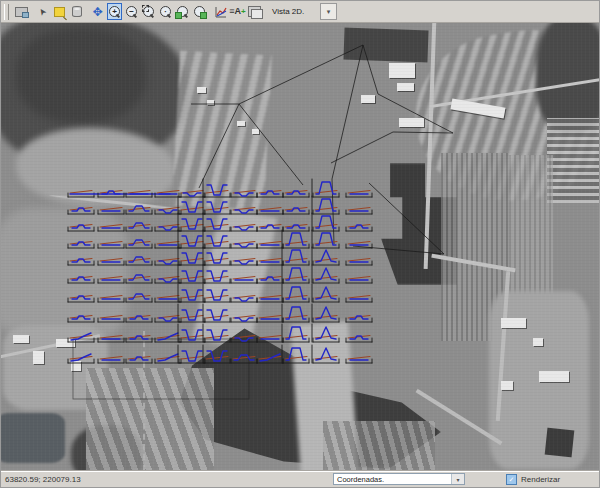 The width and height of the screenshot is (600, 488). What do you see at coordinates (182, 12) in the screenshot?
I see `zoom-previous-tool` at bounding box center [182, 12].